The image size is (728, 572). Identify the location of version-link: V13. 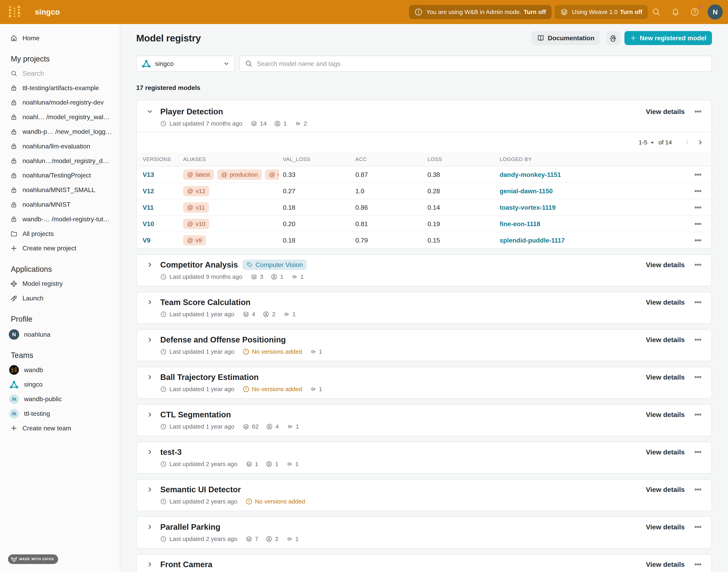
(163, 175).